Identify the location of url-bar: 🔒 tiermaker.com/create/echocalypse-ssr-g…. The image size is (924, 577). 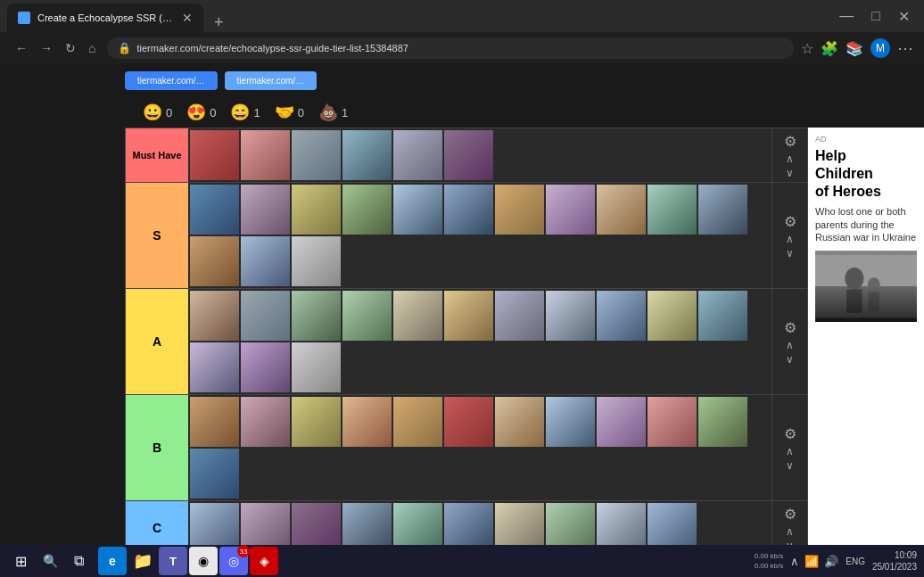
(450, 48).